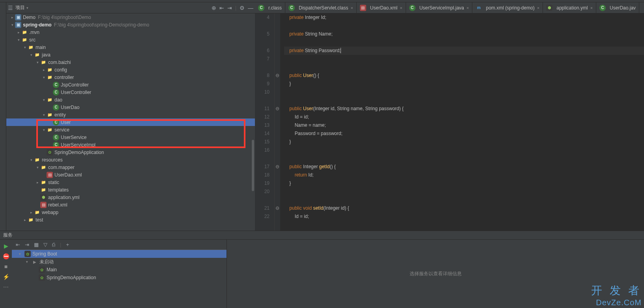 The height and width of the screenshot is (308, 644). What do you see at coordinates (131, 32) in the screenshot?
I see `tree-item--mvn: .mvn` at bounding box center [131, 32].